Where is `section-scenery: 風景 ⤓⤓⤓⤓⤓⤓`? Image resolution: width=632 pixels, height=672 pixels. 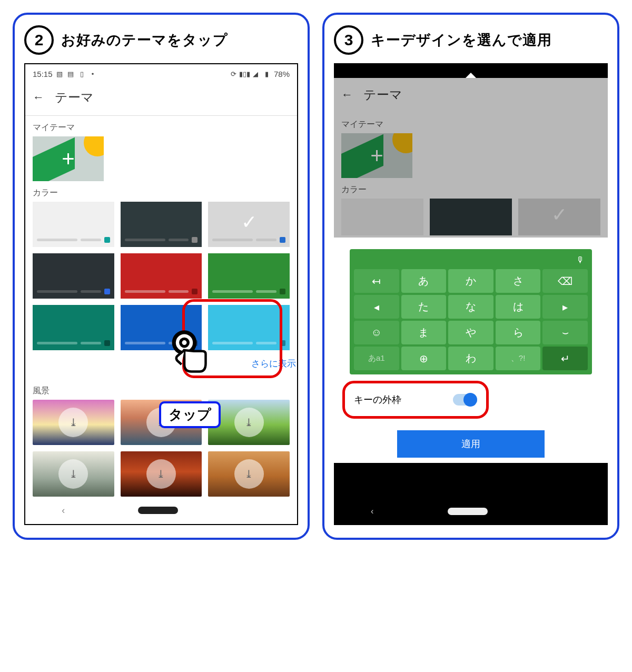
section-scenery: 風景 ⤓⤓⤓⤓⤓⤓ is located at coordinates (161, 438).